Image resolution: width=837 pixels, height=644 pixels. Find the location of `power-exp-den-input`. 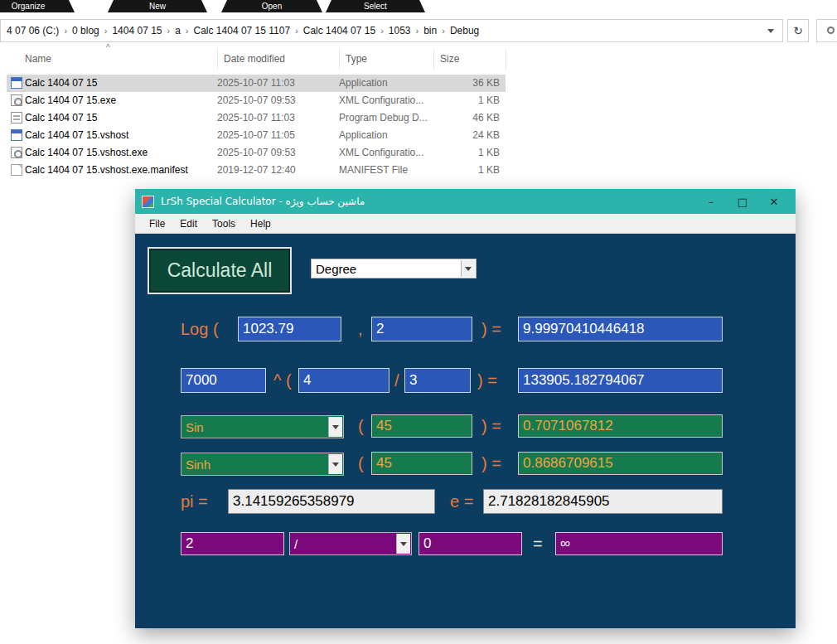

power-exp-den-input is located at coordinates (438, 380).